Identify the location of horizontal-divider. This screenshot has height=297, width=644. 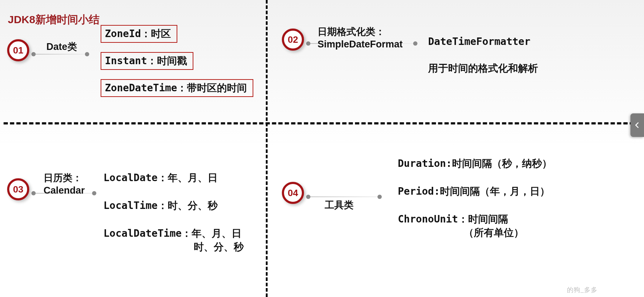
(322, 123).